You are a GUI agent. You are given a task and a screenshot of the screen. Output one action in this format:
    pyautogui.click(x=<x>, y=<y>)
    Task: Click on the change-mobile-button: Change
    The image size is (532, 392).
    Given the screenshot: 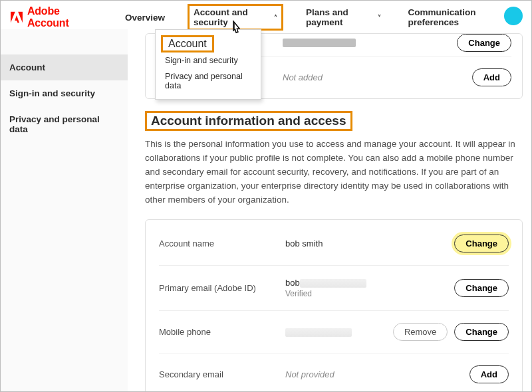 What is the action you would take?
    pyautogui.click(x=481, y=332)
    